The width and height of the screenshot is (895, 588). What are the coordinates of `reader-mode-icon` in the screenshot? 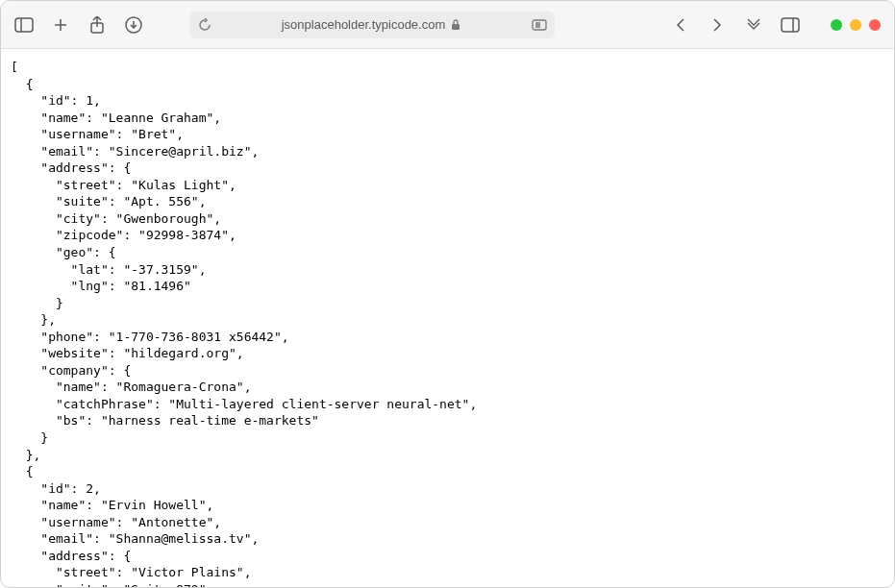 It's located at (539, 25).